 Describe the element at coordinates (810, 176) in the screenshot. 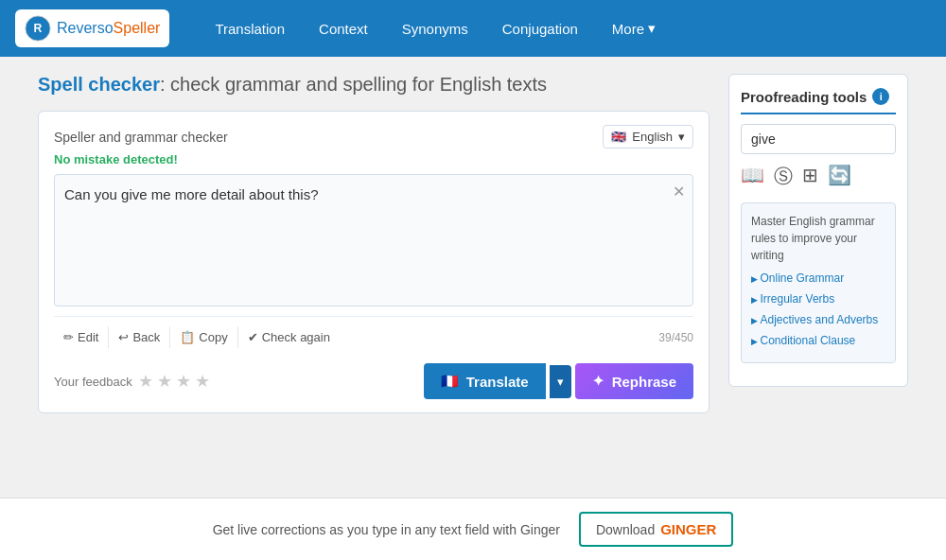

I see `grid-icon: ⊞` at that location.